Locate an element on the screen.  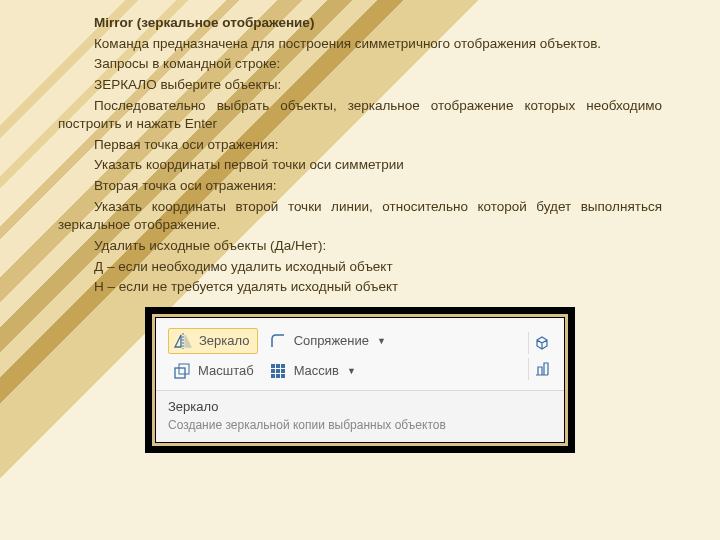
tooltip: Зеркало Создание зеркальной копии выбран… is located at coordinates (360, 416).